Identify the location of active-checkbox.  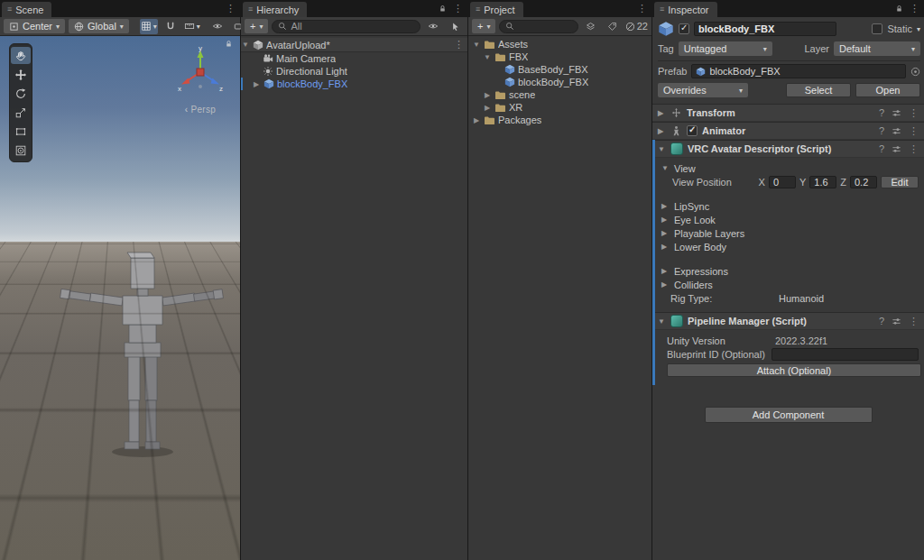
(684, 29).